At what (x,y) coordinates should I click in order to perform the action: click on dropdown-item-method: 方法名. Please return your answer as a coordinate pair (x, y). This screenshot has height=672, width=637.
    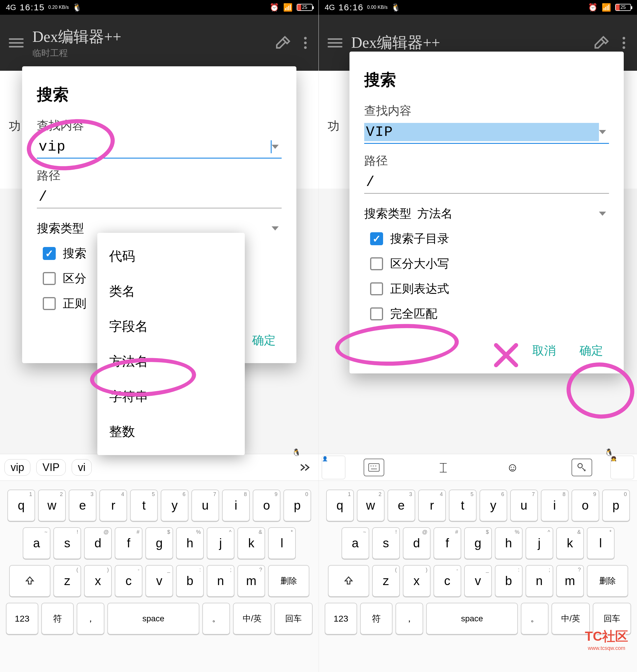
    Looking at the image, I should click on (171, 361).